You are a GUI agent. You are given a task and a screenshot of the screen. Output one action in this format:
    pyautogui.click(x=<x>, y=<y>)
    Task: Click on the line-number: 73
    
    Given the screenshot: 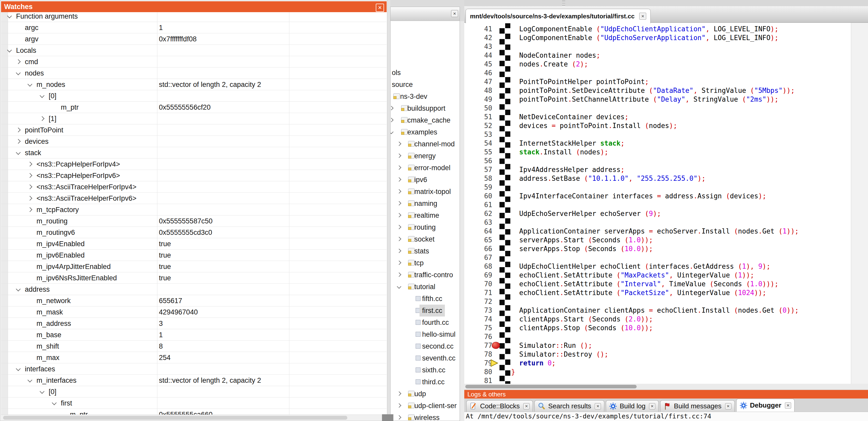 What is the action you would take?
    pyautogui.click(x=482, y=310)
    